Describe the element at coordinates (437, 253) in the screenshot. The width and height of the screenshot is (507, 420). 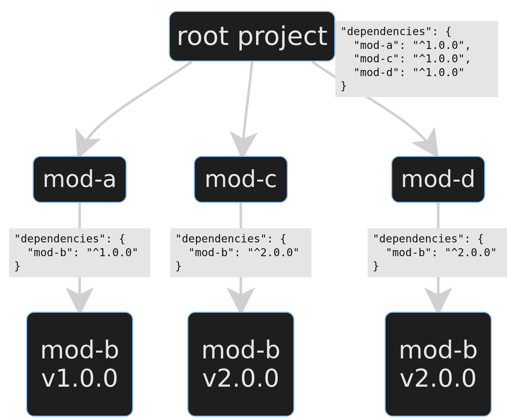
I see `code-mod-d-deps: "dependencies": { "mod-b": "^2.0.0" }` at that location.